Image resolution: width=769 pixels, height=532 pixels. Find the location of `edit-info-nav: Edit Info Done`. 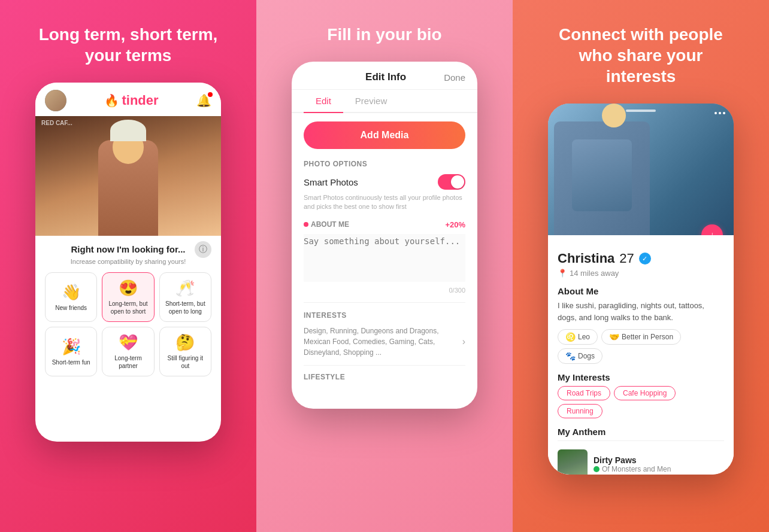

edit-info-nav: Edit Info Done is located at coordinates (384, 75).